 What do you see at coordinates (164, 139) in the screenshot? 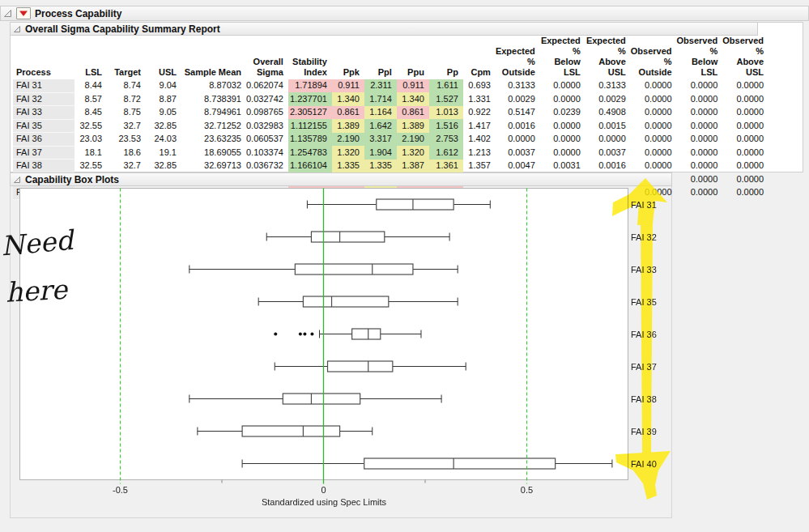
I see `value-cell: 24.03` at bounding box center [164, 139].